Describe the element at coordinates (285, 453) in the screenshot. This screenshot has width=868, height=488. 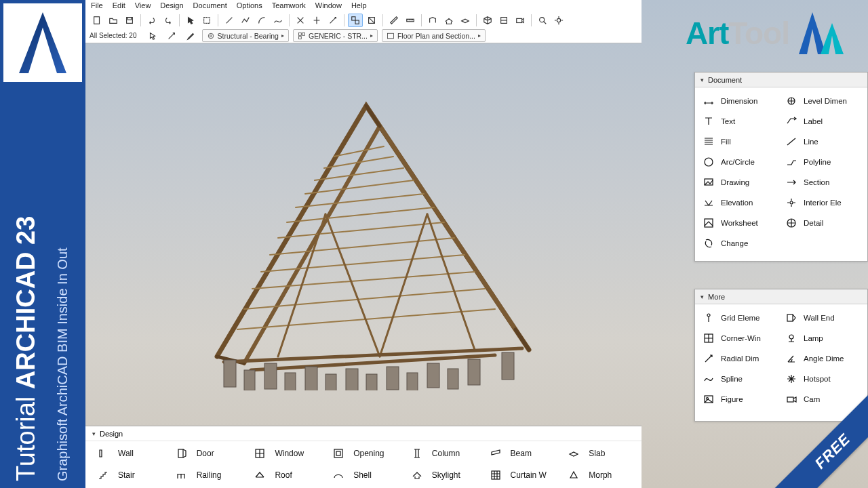
I see `window-tool: Window` at that location.